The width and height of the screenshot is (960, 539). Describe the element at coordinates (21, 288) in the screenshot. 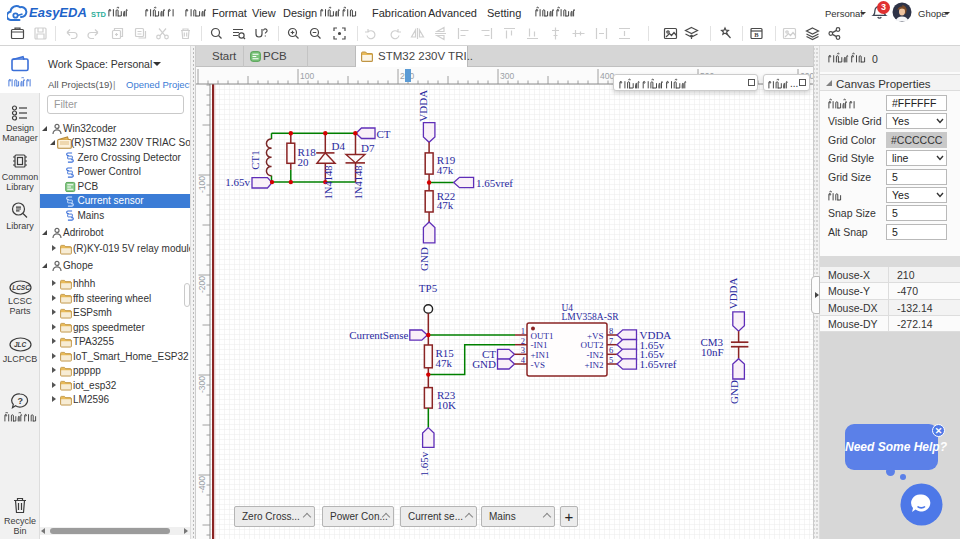

I see `svg-text: LCSC` at that location.